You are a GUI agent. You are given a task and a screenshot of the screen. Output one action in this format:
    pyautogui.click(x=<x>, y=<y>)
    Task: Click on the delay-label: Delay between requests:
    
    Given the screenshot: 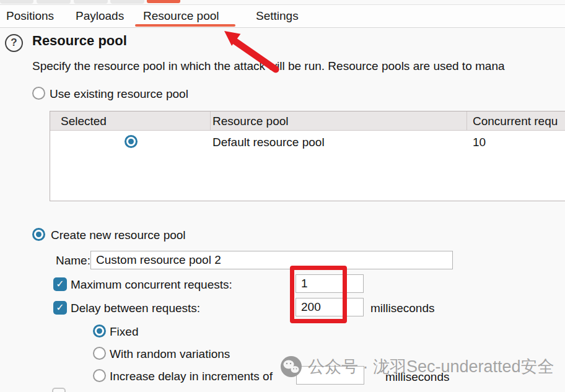 What is the action you would take?
    pyautogui.click(x=135, y=308)
    